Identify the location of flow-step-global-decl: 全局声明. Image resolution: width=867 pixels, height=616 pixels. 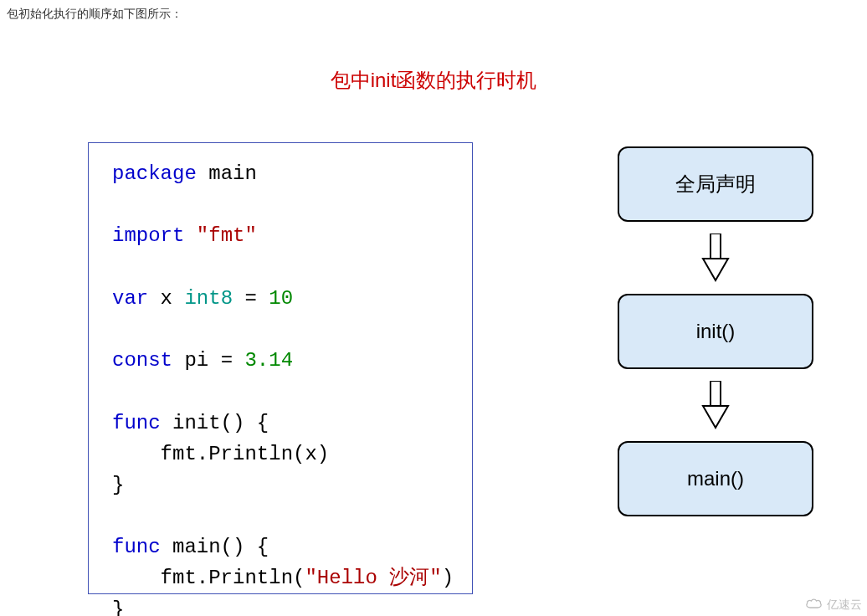
(716, 184).